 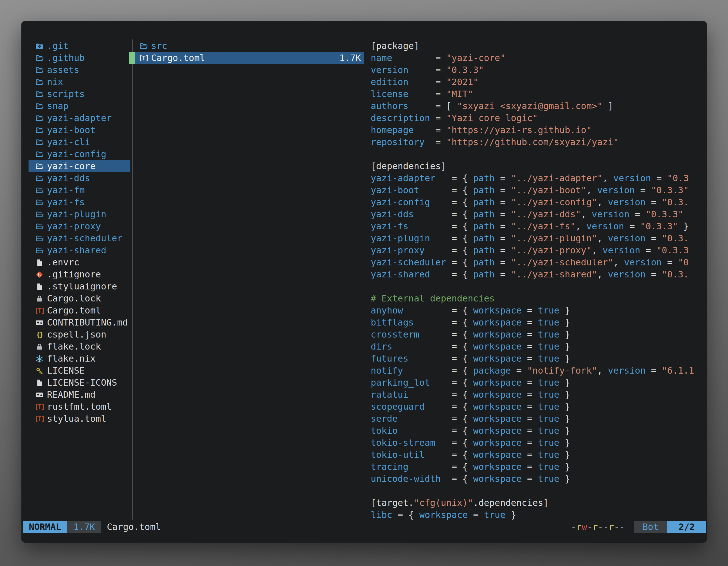 What do you see at coordinates (79, 251) in the screenshot?
I see `file-row: yazi-shared` at bounding box center [79, 251].